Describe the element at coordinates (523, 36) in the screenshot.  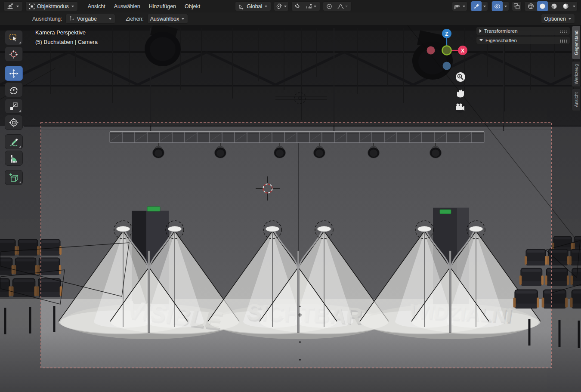
I see `sidebar-panels: Transformieren Eigenschaften` at that location.